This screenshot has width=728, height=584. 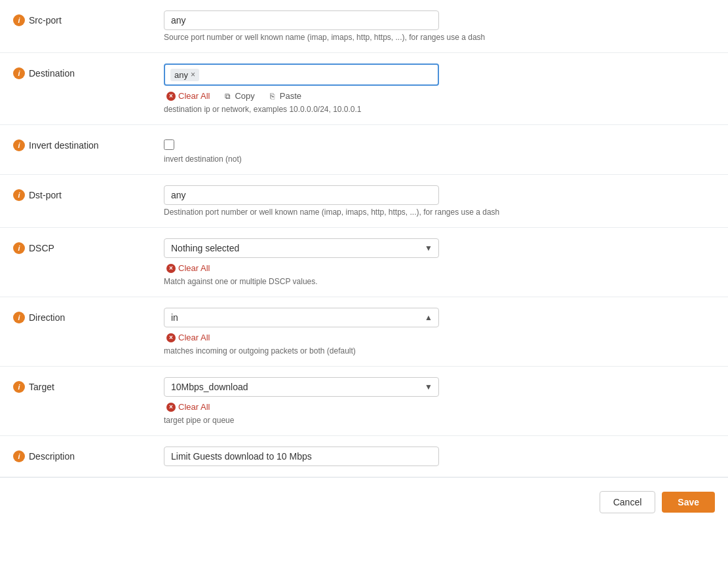 I want to click on dst-port-help: Destination port number or well known na…, so click(x=439, y=212).